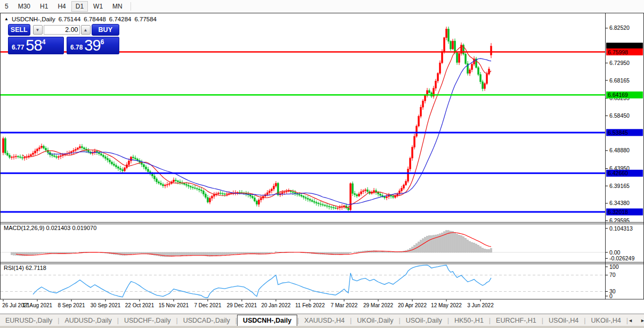 This screenshot has height=328, width=644. What do you see at coordinates (25, 268) in the screenshot?
I see `svg-text: RSI(14) 62.7118` at bounding box center [25, 268].